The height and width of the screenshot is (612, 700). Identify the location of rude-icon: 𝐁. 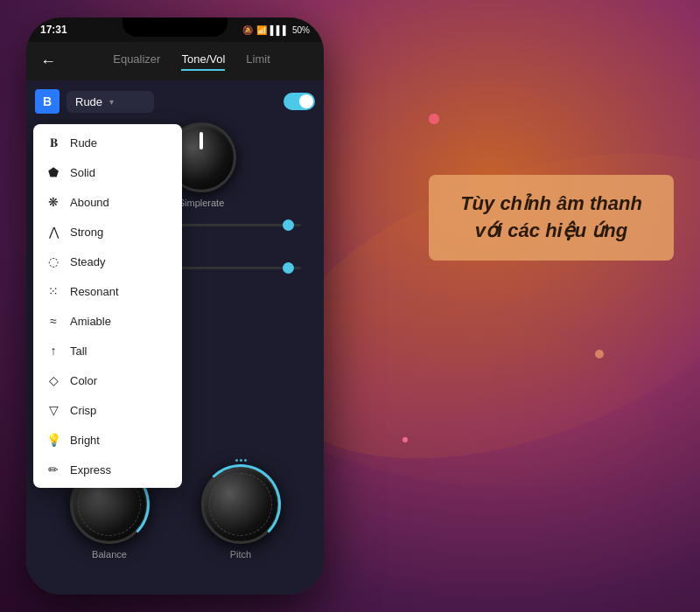
(53, 143).